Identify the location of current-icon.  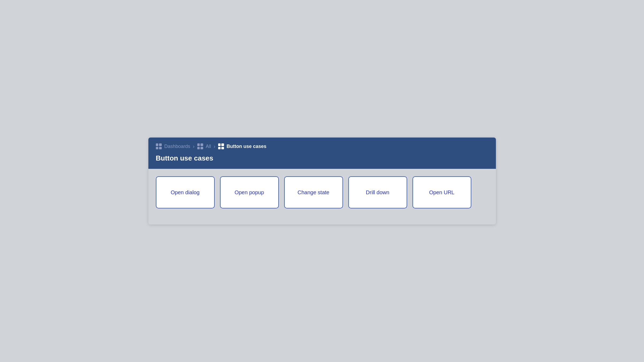
(221, 146).